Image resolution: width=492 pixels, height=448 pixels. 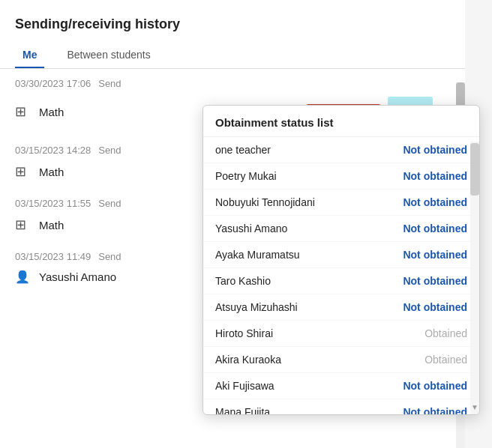 What do you see at coordinates (309, 150) in the screenshot?
I see `person-name: one teacher` at bounding box center [309, 150].